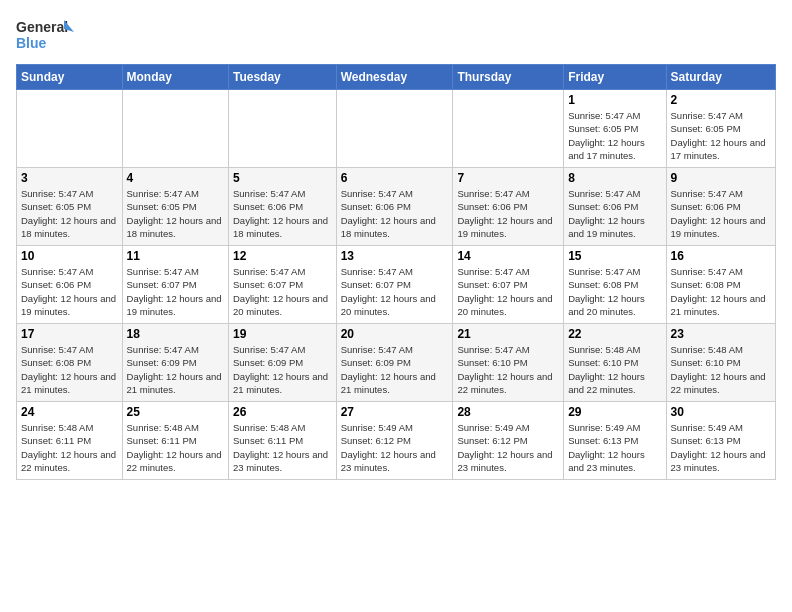 This screenshot has width=792, height=612. Describe the element at coordinates (396, 129) in the screenshot. I see `calendar-week-row: 1Sunrise: 5:47 AM Sunset: 6:05 PM Daylig…` at that location.